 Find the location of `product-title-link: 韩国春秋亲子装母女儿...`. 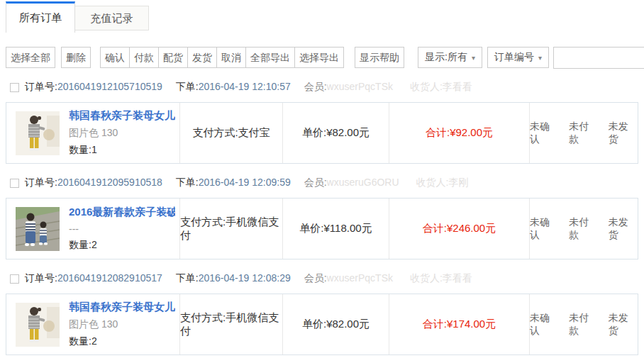

product-title-link: 韩国春秋亲子装母女儿... is located at coordinates (122, 308).